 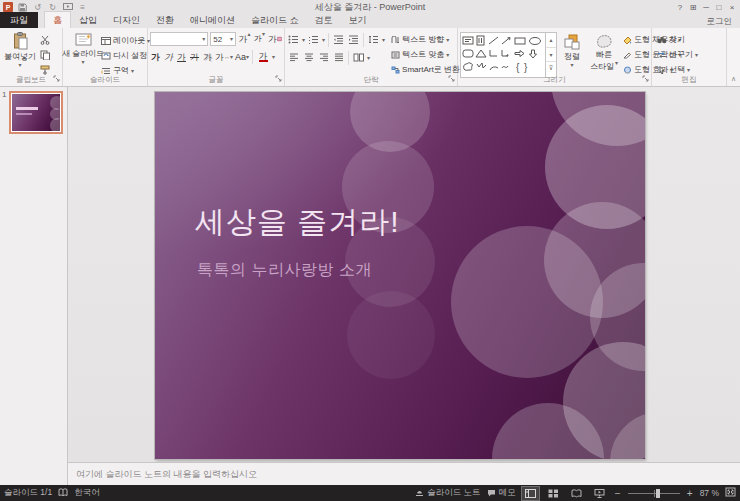 I want to click on cut-icon, so click(x=44, y=40).